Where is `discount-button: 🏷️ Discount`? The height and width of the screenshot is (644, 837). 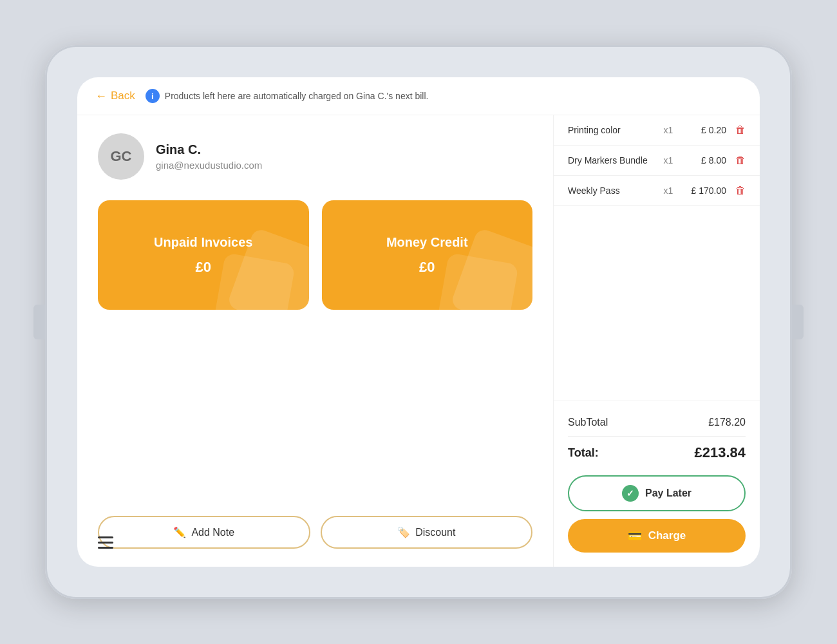
discount-button: 🏷️ Discount is located at coordinates (427, 532).